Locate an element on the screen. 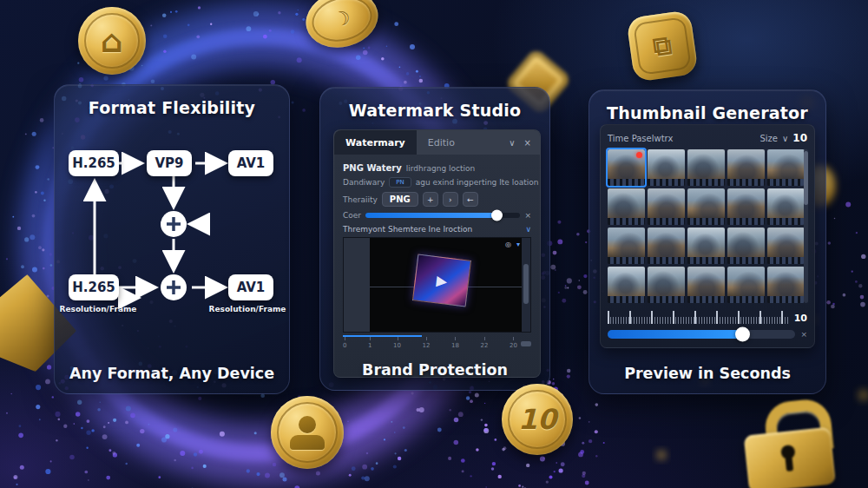  section-chevron-icon: ∨ is located at coordinates (528, 229).